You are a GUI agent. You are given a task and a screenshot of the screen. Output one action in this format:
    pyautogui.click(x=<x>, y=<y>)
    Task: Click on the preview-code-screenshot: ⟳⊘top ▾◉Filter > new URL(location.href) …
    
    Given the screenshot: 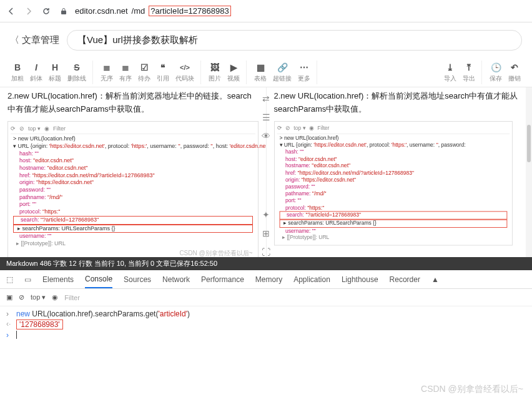 What is the action you would take?
    pyautogui.click(x=393, y=183)
    